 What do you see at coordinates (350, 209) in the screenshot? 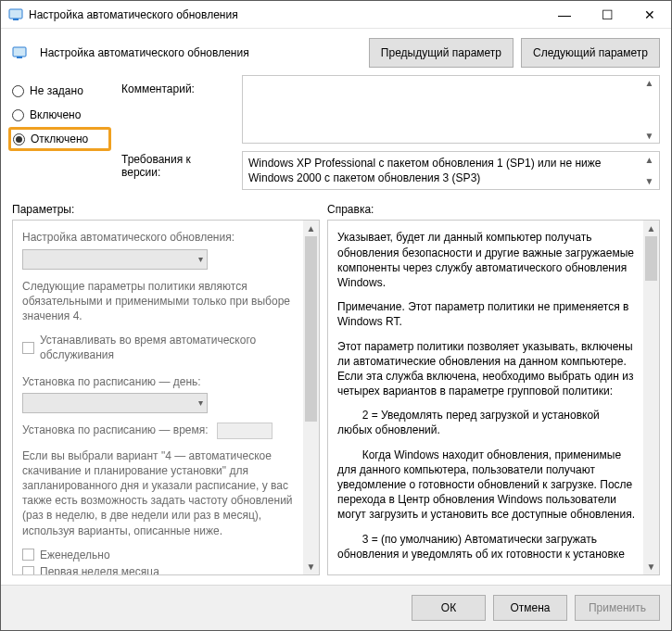
I see `help-label: Справка:` at bounding box center [350, 209].